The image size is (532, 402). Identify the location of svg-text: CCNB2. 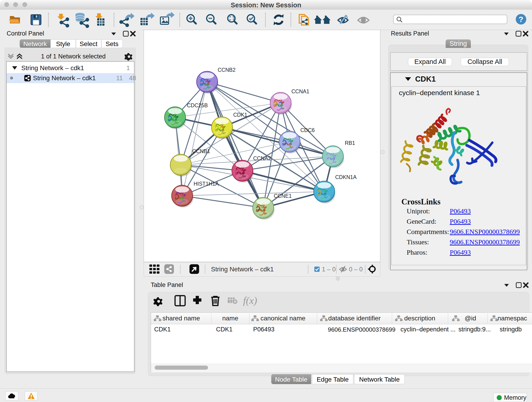
(227, 70).